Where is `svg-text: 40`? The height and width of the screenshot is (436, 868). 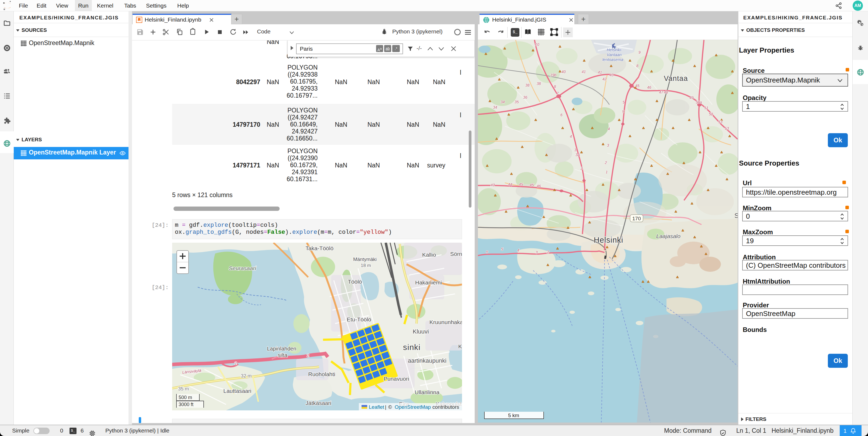
svg-text: 40 is located at coordinates (563, 71).